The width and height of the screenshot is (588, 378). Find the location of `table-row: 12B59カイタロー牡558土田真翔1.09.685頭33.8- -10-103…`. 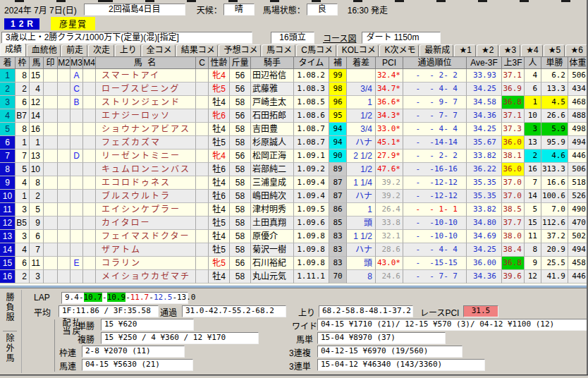

table-row: 12B59カイタロー牡558土田真翔1.09.685頭33.8- -10-103… is located at coordinates (294, 223).